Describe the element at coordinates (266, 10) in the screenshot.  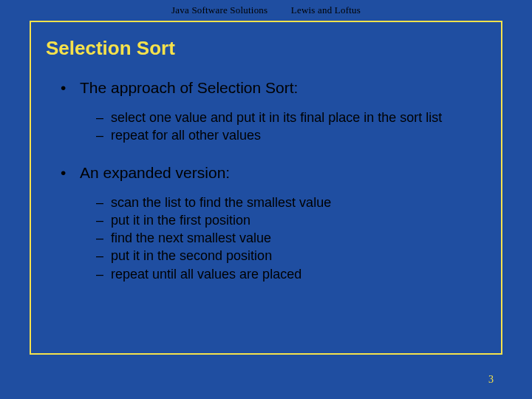
I see `slide-header: Java Software Solutions Lewis and Loftus` at that location.